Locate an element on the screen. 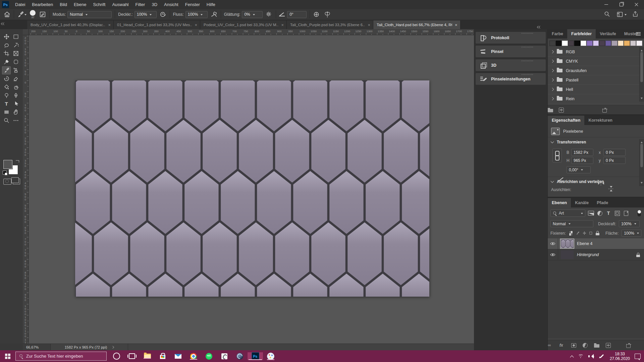  marquee-tool is located at coordinates (16, 37).